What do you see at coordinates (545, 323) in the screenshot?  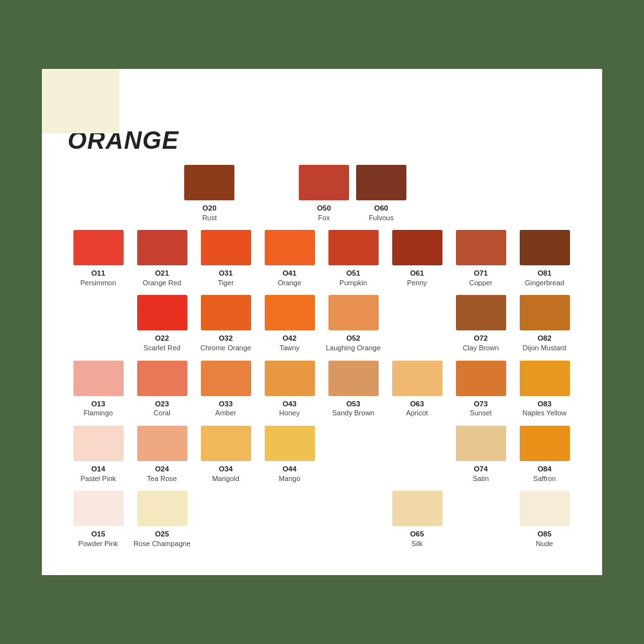 I see `color-item-O82: O82Dijon Mustard` at bounding box center [545, 323].